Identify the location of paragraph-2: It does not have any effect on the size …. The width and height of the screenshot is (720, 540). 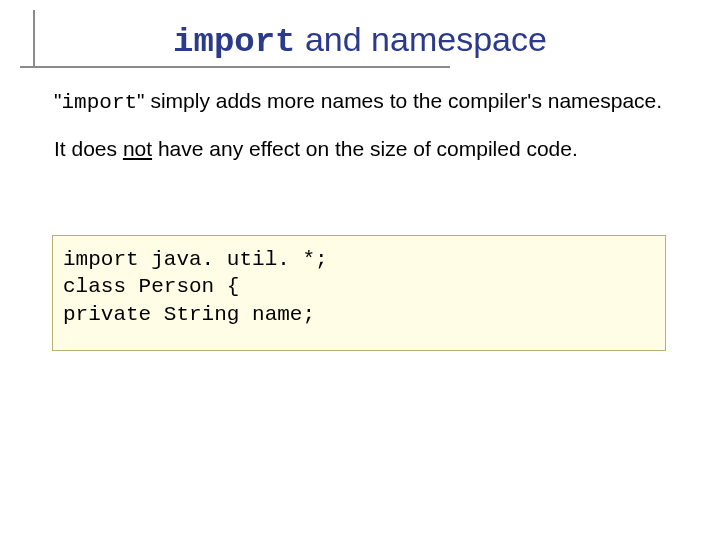
(362, 149).